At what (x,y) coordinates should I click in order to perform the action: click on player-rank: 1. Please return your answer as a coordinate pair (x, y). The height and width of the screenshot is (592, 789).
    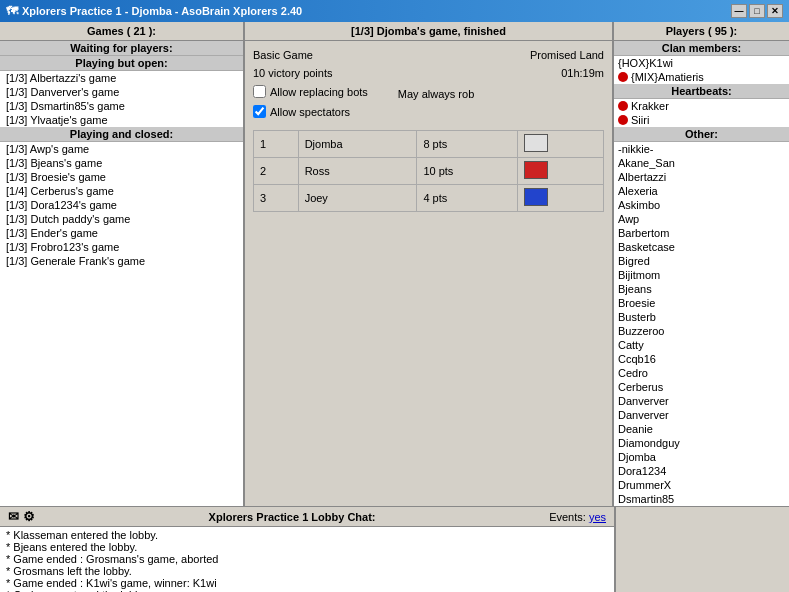
    Looking at the image, I should click on (276, 144).